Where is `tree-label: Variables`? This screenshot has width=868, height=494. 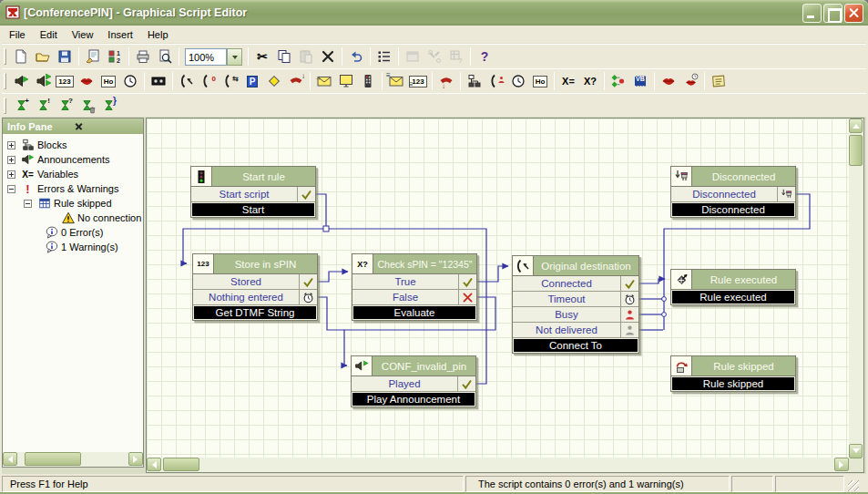 tree-label: Variables is located at coordinates (58, 174).